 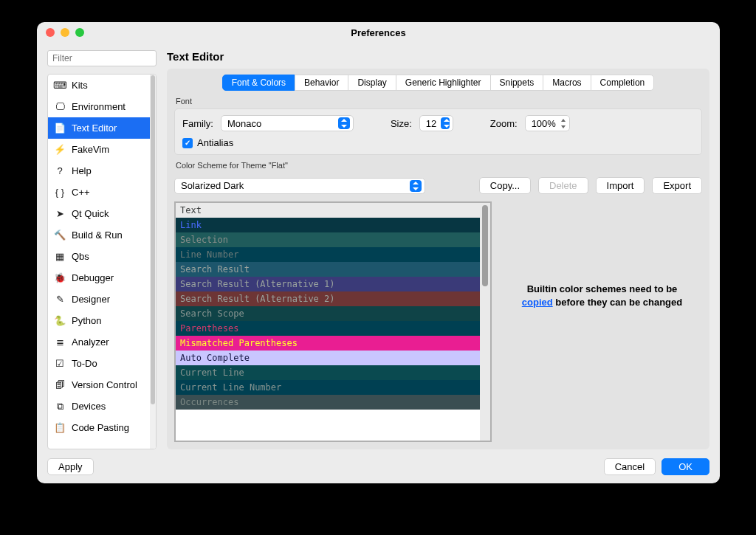 What do you see at coordinates (153, 261) in the screenshot?
I see `sidebar-scrollbar` at bounding box center [153, 261].